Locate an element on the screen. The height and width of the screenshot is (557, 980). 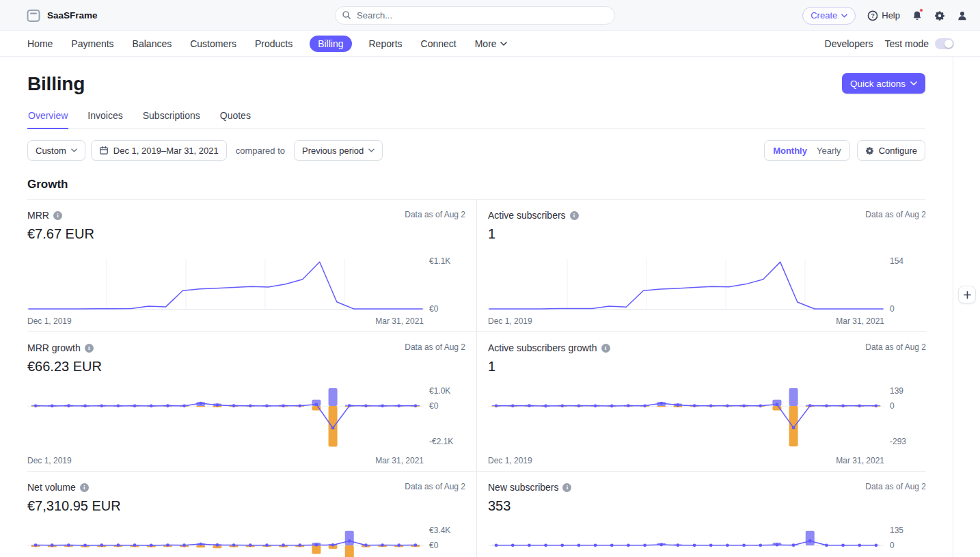
mrr-line-chart: €1.1K€0 is located at coordinates (226, 284).